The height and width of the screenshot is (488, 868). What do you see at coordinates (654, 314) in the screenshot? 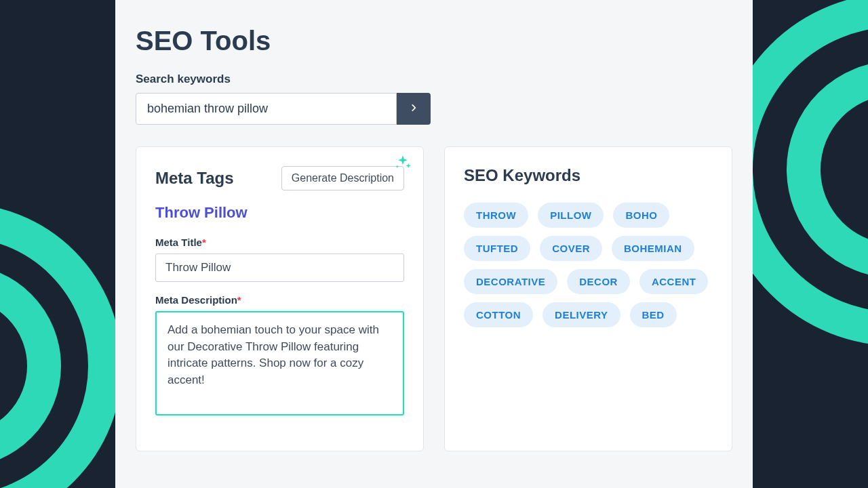
I see `keyword-chip: BED` at bounding box center [654, 314].